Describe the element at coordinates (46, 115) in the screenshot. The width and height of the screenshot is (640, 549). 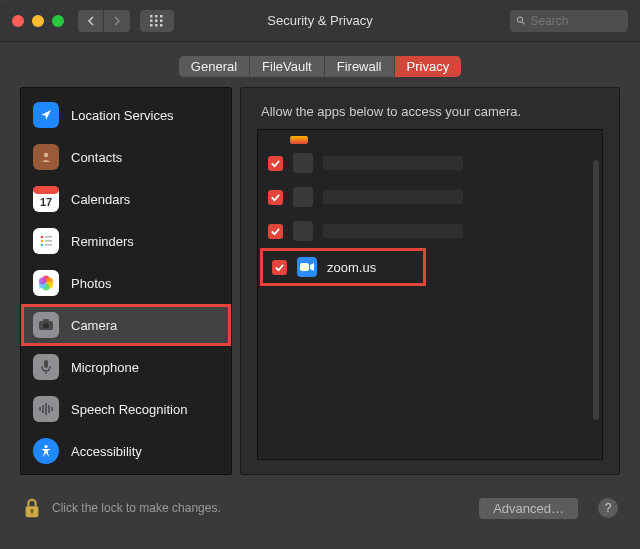
I see `location-icon` at that location.